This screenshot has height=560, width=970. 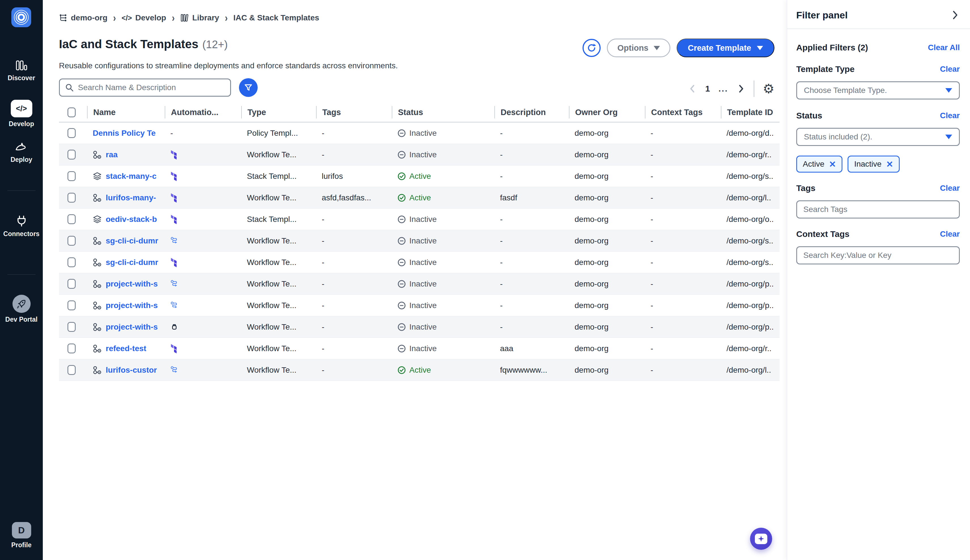 What do you see at coordinates (638, 48) in the screenshot?
I see `options-button: Options` at bounding box center [638, 48].